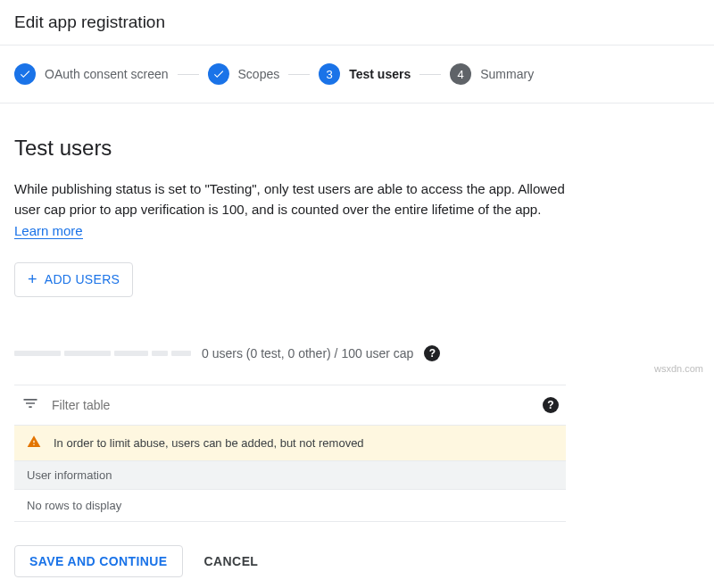  Describe the element at coordinates (290, 405) in the screenshot. I see `filter-row: ?` at that location.